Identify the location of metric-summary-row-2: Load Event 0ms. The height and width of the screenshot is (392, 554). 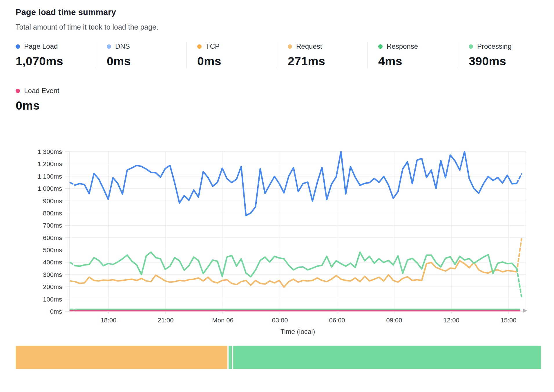
(279, 99).